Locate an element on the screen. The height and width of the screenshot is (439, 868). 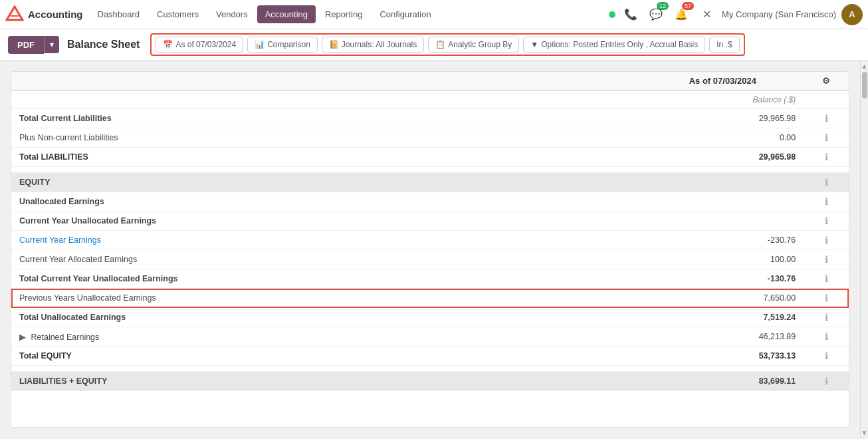
expand-icon: ▶ is located at coordinates (24, 337).